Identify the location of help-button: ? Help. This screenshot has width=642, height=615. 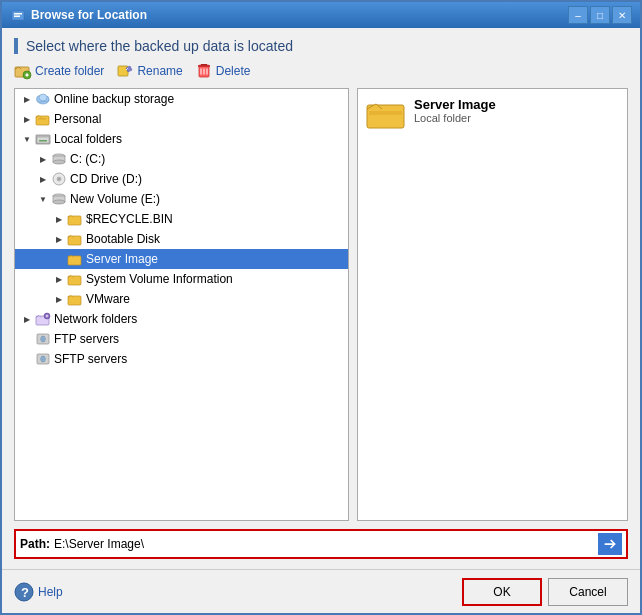
(38, 592).